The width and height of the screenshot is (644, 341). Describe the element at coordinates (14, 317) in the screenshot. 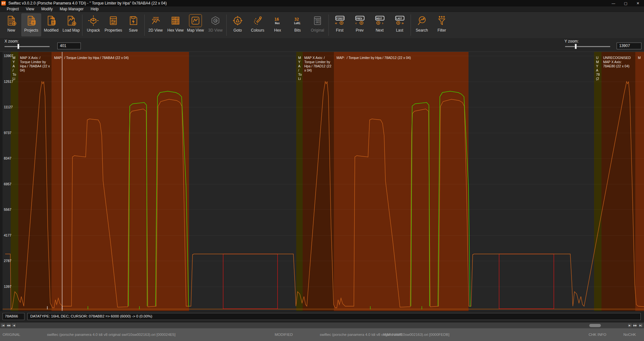

I see `address-input: 78AB66` at that location.